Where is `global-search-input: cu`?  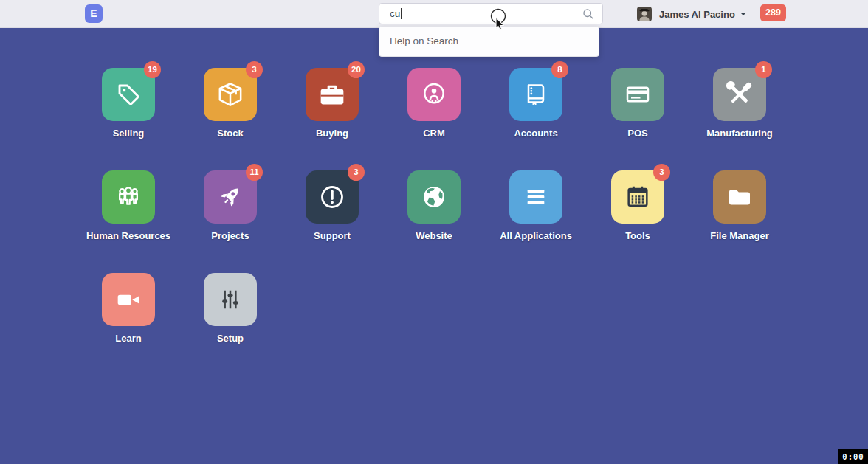 global-search-input: cu is located at coordinates (491, 13).